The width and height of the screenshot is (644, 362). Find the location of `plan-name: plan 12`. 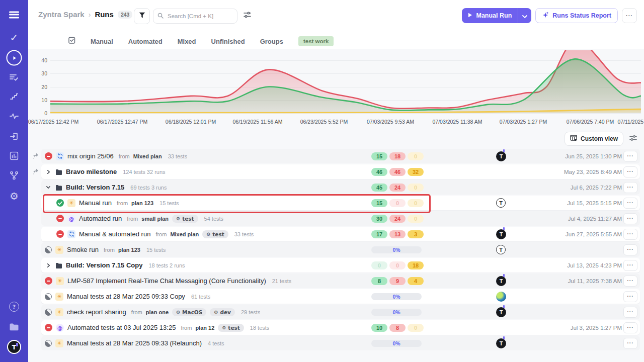

plan-name: plan 12 is located at coordinates (205, 328).